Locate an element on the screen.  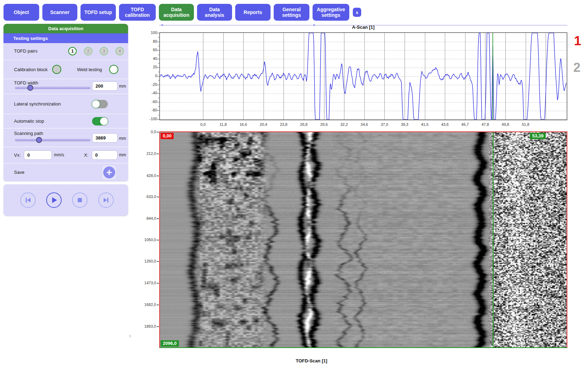
lateral-sync-toggle is located at coordinates (100, 104).